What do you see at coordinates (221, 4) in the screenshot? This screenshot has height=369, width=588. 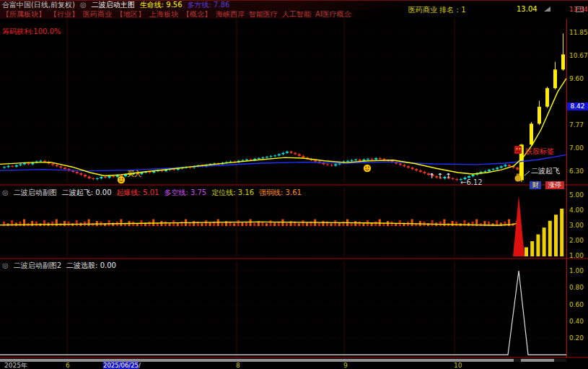 I see `bull-line-value: 7.86` at bounding box center [221, 4].